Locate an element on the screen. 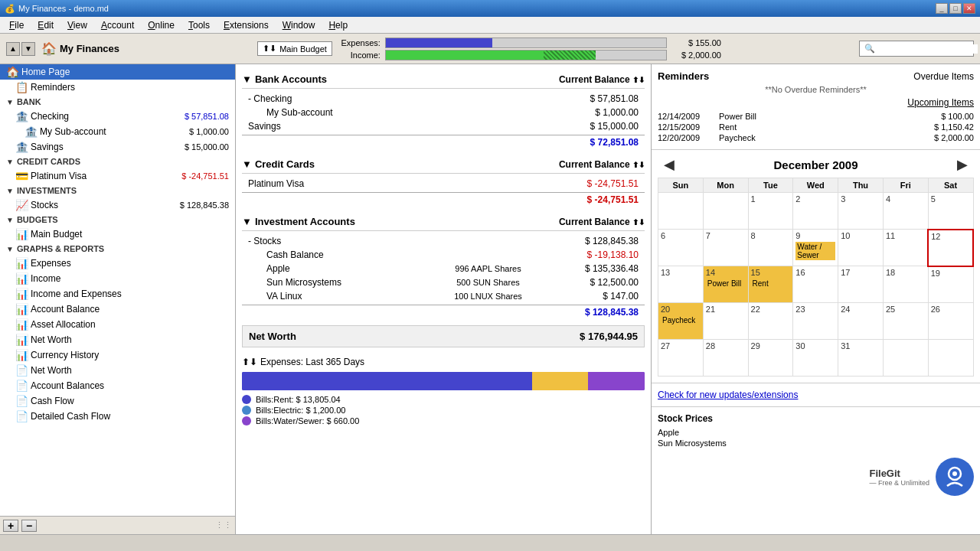  cal-cell-w1-d5: 11 is located at coordinates (905, 248).